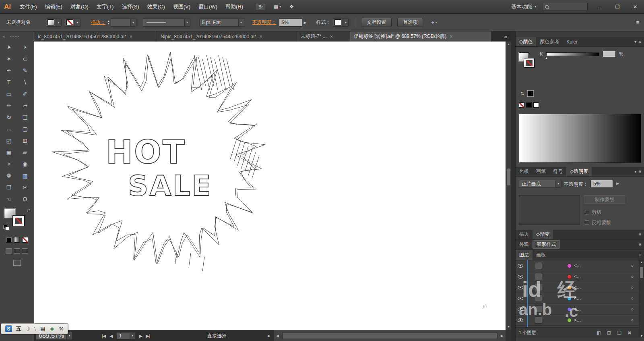 The height and width of the screenshot is (341, 644). I want to click on color-tabs-1: 颜色参考, so click(549, 42).